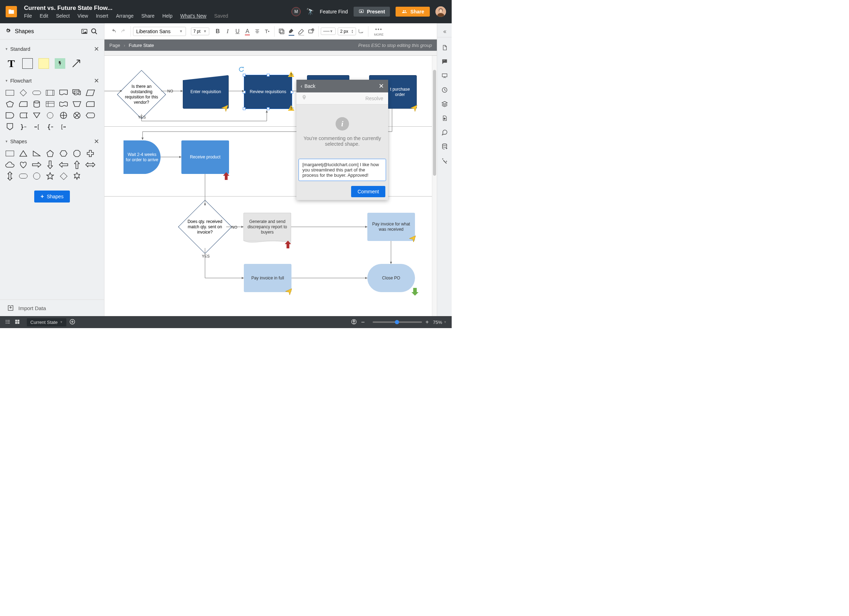  I want to click on sh-cloud, so click(10, 165).